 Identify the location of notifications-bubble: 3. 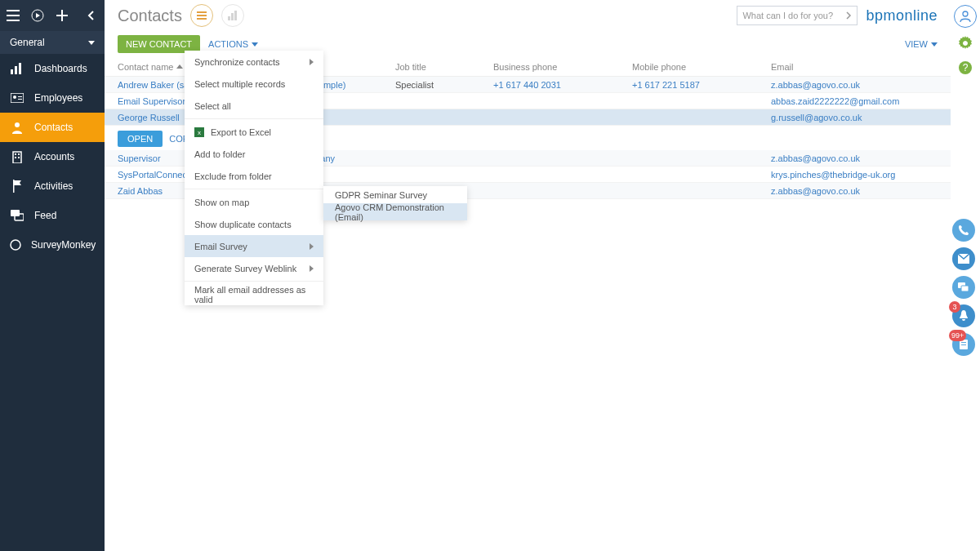
(964, 316).